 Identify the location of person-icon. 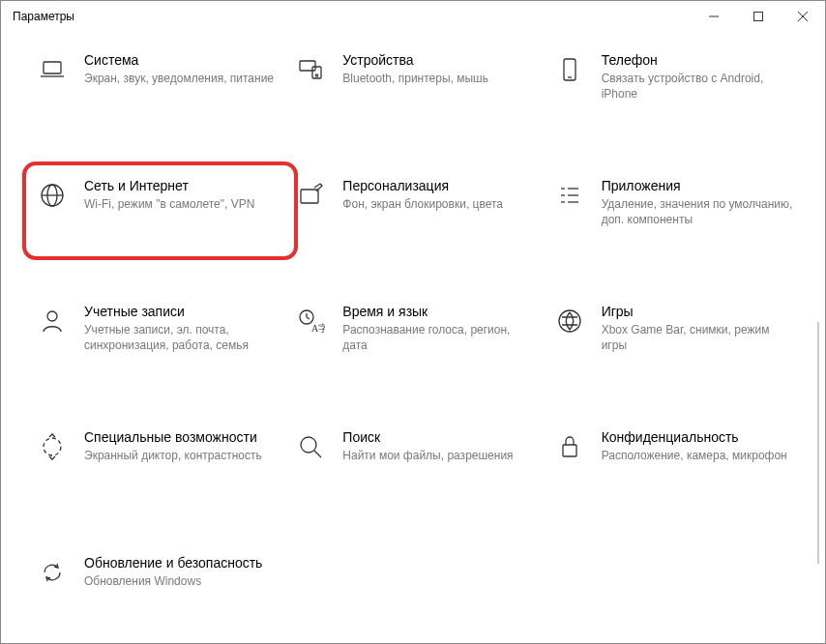
(52, 321).